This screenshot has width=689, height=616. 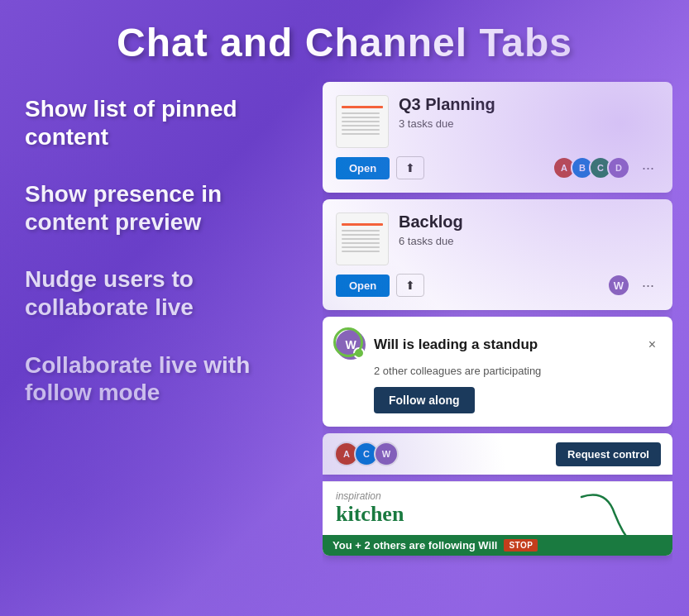 What do you see at coordinates (351, 345) in the screenshot?
I see `standup-avatar-wrapper: W` at bounding box center [351, 345].